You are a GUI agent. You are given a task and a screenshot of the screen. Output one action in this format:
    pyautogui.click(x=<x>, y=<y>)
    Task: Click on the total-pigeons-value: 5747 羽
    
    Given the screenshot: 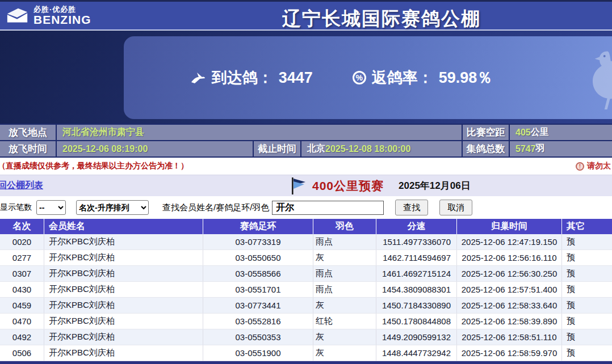 What is the action you would take?
    pyautogui.click(x=561, y=149)
    